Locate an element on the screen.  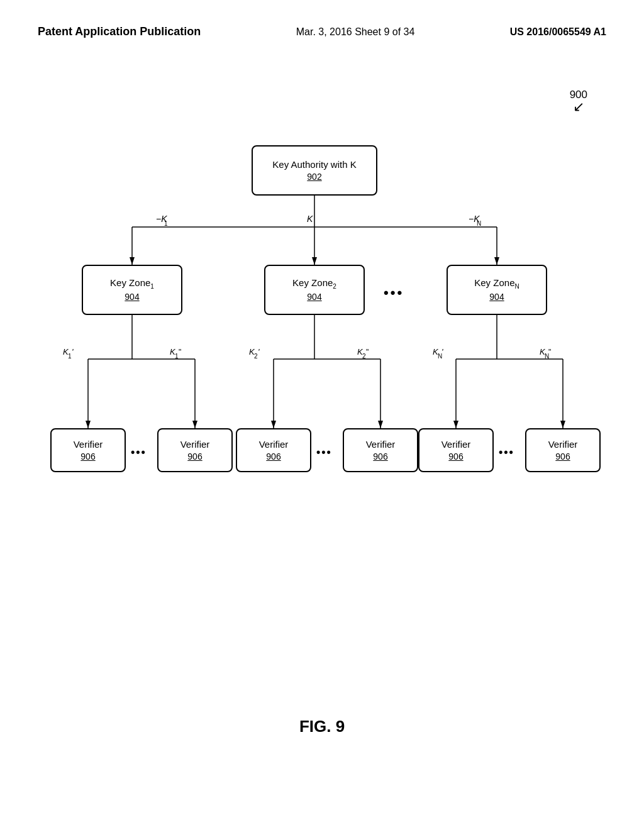
publication-label: Patent Application Publication is located at coordinates (119, 31).